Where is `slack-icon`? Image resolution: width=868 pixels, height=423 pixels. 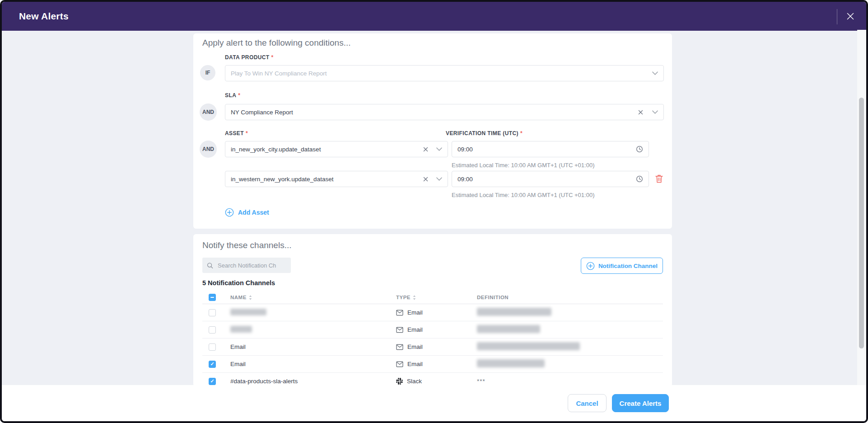 slack-icon is located at coordinates (399, 381).